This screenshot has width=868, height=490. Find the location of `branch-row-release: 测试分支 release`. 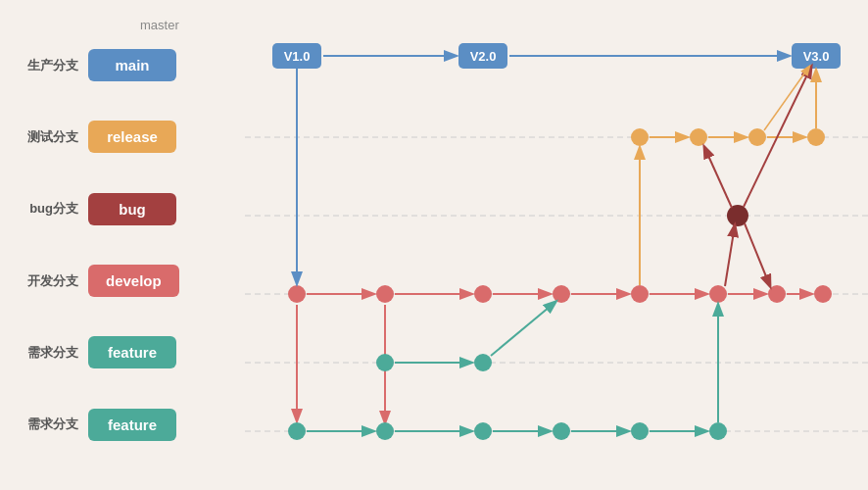

branch-row-release: 测试分支 release is located at coordinates (127, 137).